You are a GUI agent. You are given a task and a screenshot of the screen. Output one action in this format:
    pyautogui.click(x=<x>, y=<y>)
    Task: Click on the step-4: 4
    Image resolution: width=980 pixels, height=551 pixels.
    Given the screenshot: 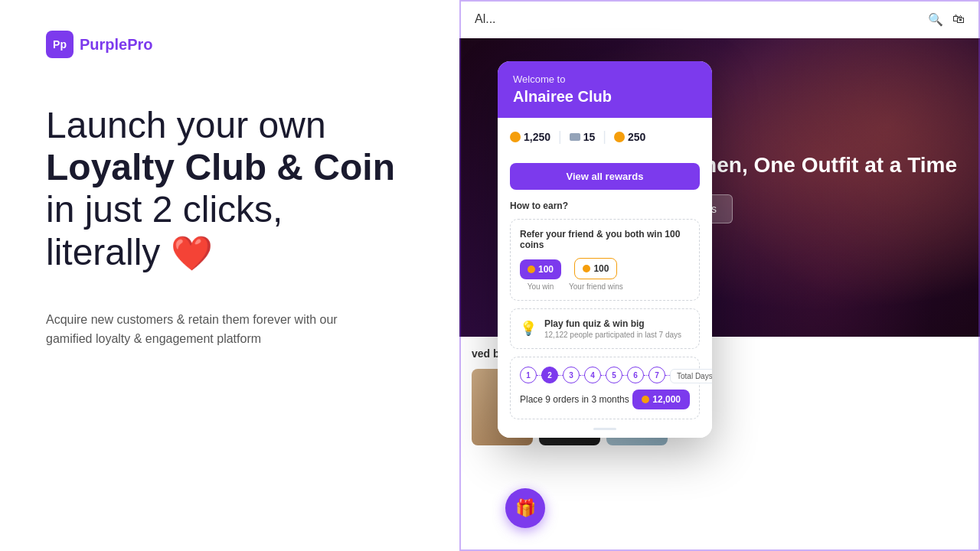 What is the action you would take?
    pyautogui.click(x=593, y=375)
    